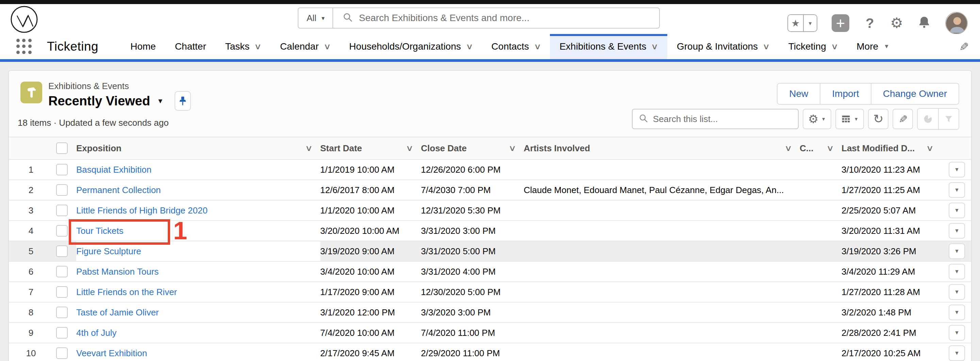  I want to click on column-header-exposition: Exposition∨, so click(198, 148).